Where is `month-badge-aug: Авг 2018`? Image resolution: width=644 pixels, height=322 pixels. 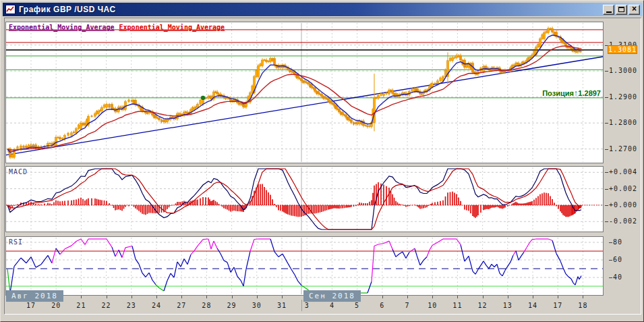
month-badge-aug: Авг 2018 is located at coordinates (35, 296).